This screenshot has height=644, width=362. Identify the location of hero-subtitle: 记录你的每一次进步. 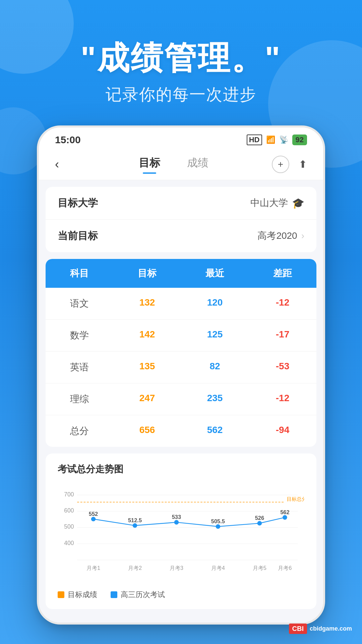
(181, 95).